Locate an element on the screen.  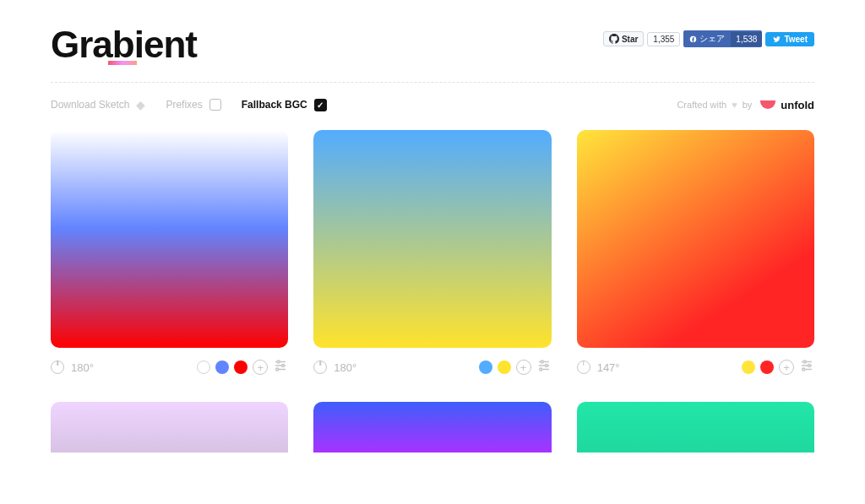
github-star-count: 1,355 is located at coordinates (664, 39).